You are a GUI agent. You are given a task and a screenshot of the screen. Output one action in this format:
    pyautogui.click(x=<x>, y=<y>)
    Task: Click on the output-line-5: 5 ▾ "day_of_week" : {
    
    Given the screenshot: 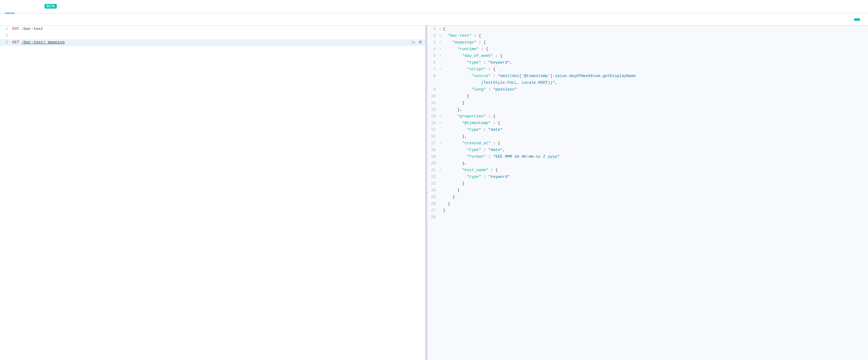 What is the action you would take?
    pyautogui.click(x=648, y=56)
    